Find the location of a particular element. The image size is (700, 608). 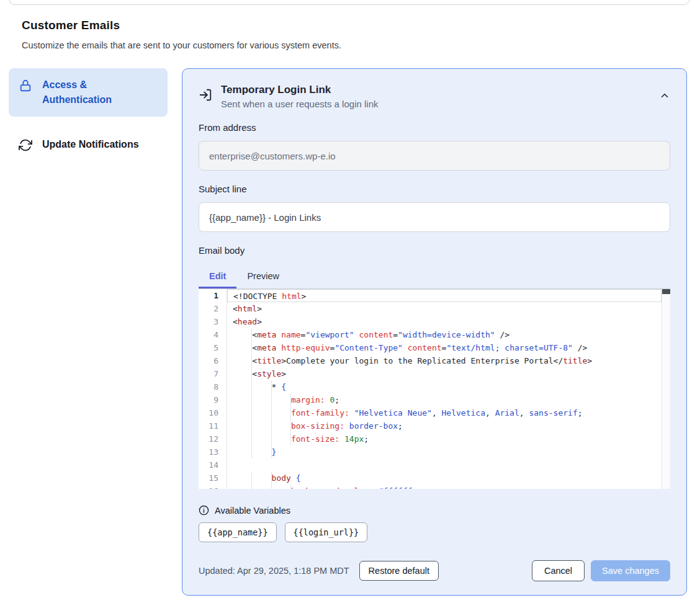

line-number: 7 is located at coordinates (213, 373).